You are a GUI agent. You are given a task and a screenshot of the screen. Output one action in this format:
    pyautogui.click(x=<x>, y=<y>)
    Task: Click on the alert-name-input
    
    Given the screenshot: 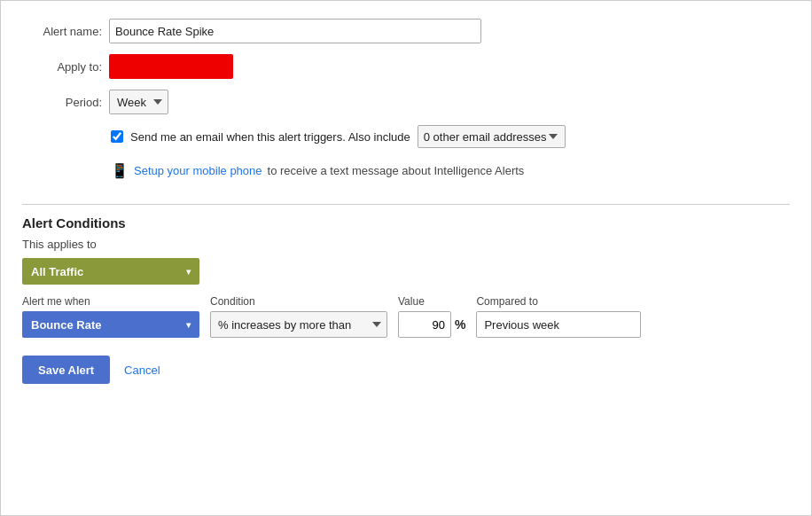 What is the action you would take?
    pyautogui.click(x=295, y=31)
    